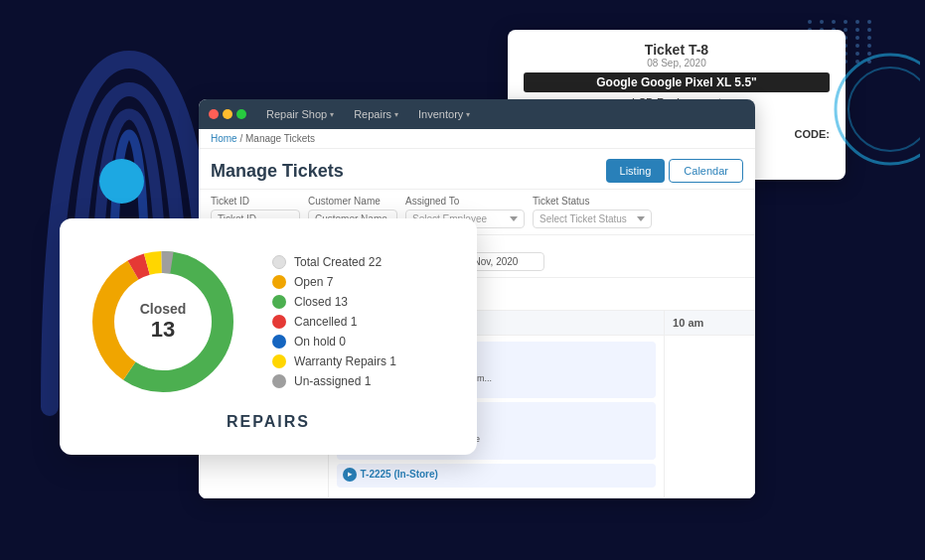  I want to click on ticket-id-label: Ticket ID, so click(255, 201).